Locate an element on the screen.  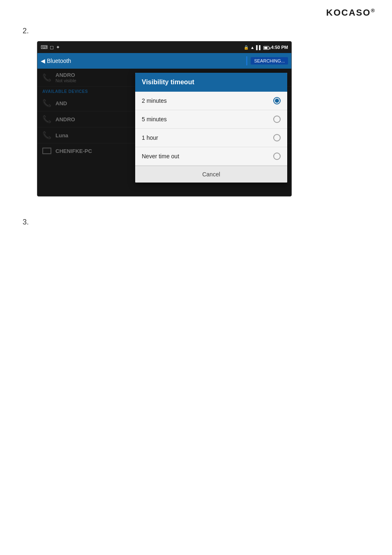
bluetooth-status-icon: ✦ is located at coordinates (58, 47).